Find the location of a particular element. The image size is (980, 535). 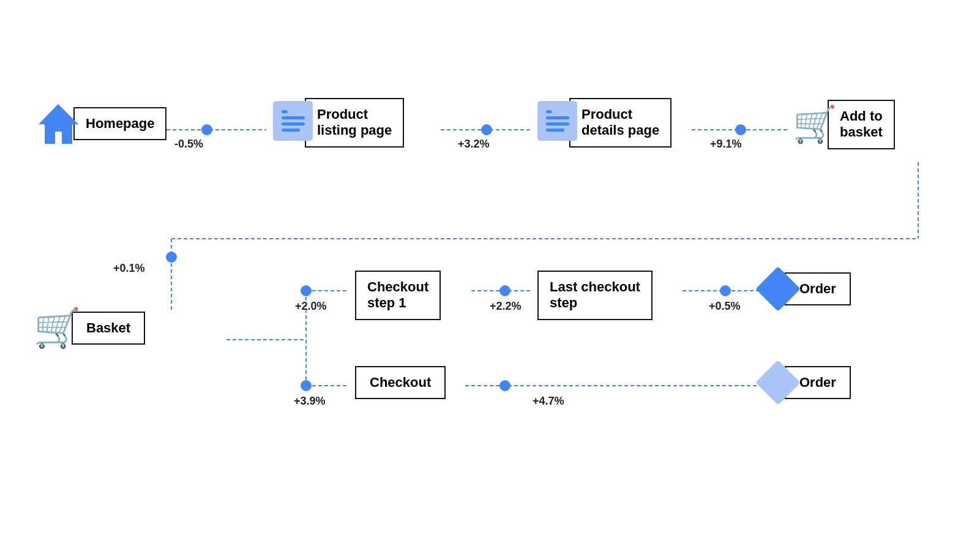

home-icon is located at coordinates (58, 124).